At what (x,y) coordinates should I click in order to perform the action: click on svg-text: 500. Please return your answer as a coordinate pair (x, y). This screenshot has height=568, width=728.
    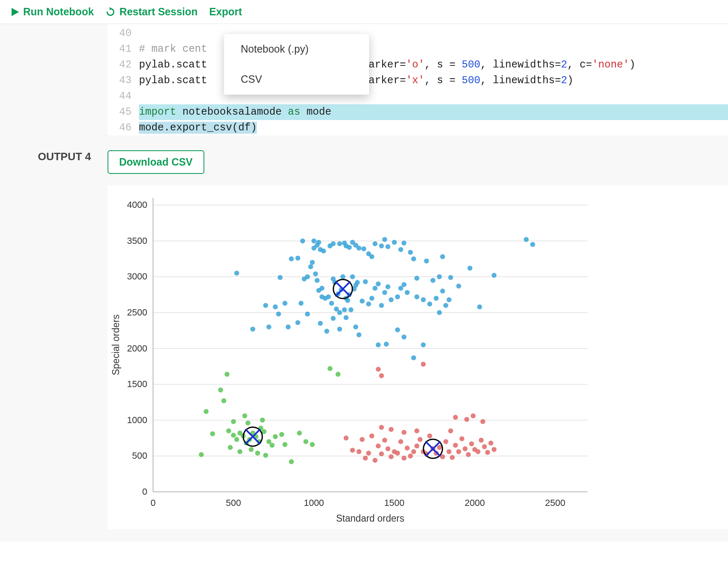
    Looking at the image, I should click on (140, 455).